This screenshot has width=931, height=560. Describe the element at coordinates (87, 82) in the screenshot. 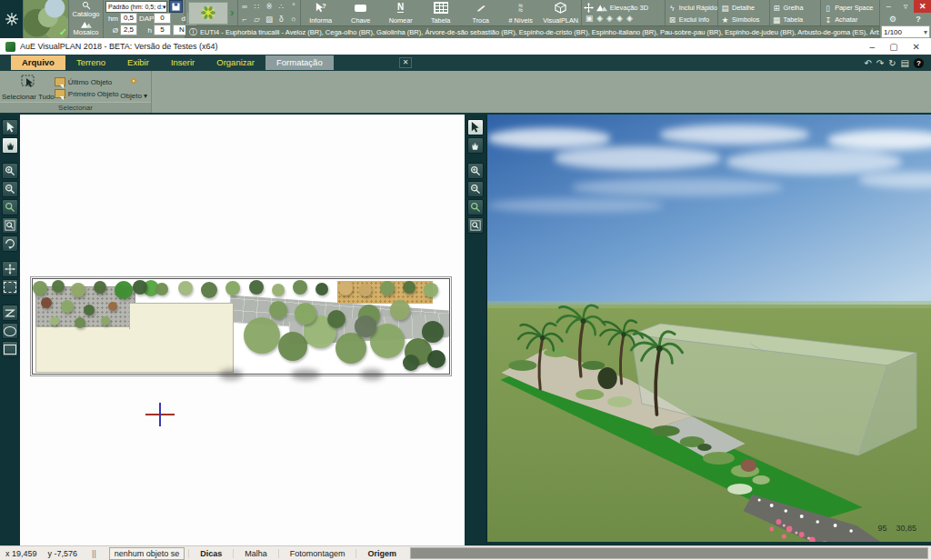

I see `ultimo-objeto-button: Último Objeto` at that location.